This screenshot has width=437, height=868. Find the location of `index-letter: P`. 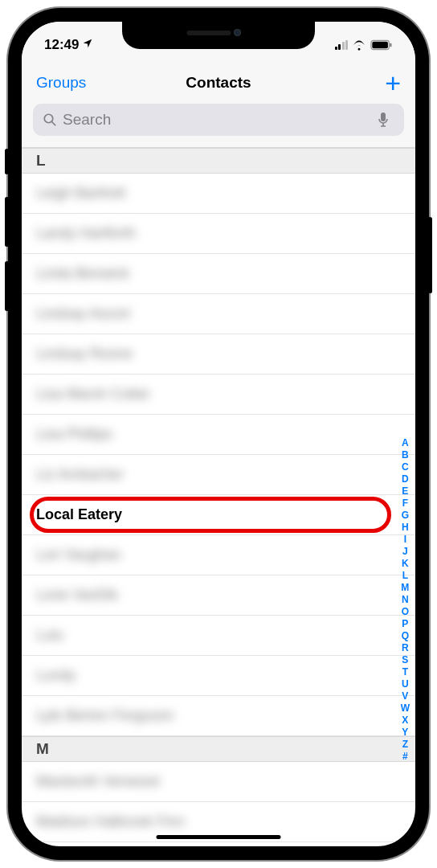

index-letter: P is located at coordinates (405, 624).